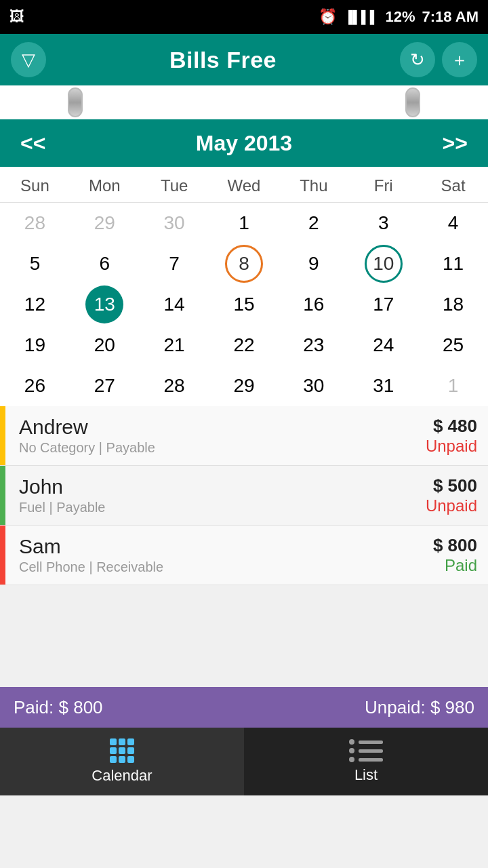 The image size is (488, 868). I want to click on bill-name-1: John, so click(222, 487).